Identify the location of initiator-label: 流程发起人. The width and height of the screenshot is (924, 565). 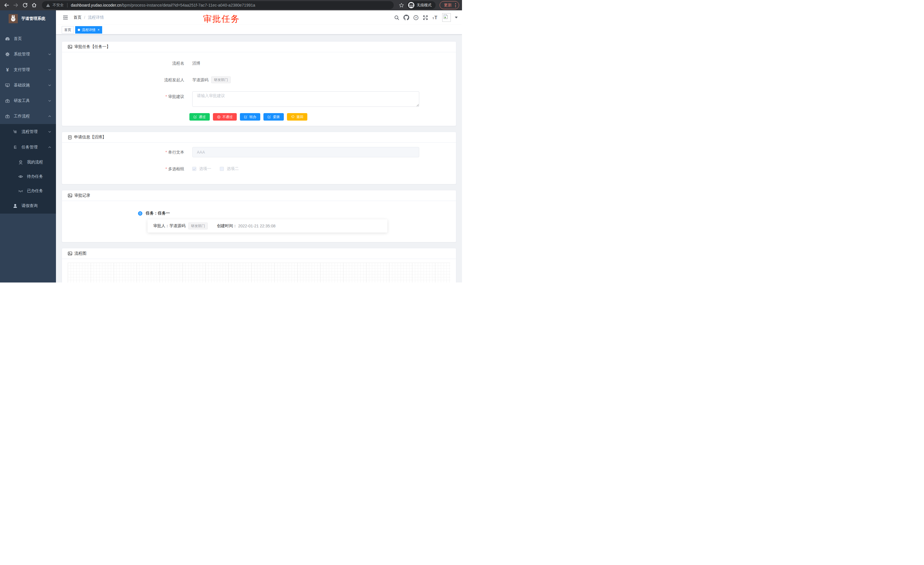
(130, 80).